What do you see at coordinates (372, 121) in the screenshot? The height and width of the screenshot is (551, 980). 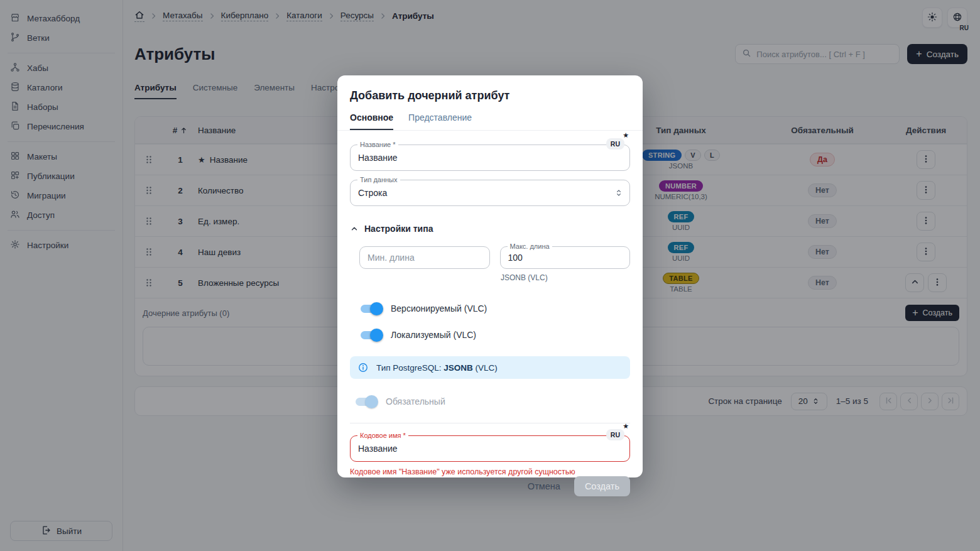 I see `modal-tab-main: Основное` at bounding box center [372, 121].